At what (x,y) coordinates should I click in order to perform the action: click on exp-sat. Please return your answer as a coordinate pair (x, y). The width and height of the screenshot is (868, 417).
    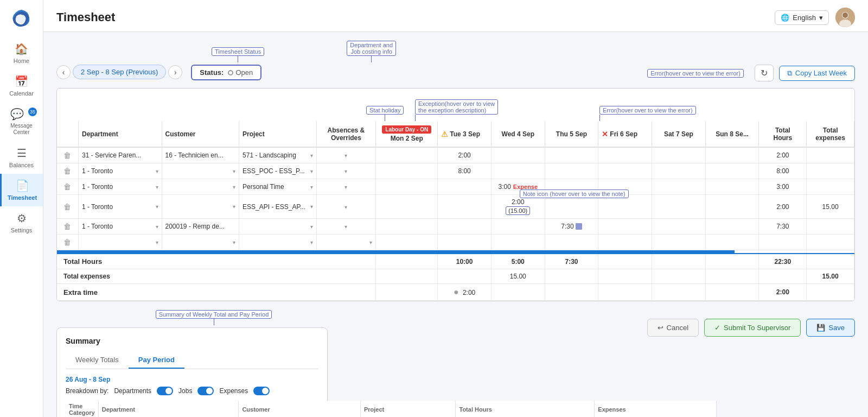
    Looking at the image, I should click on (679, 277).